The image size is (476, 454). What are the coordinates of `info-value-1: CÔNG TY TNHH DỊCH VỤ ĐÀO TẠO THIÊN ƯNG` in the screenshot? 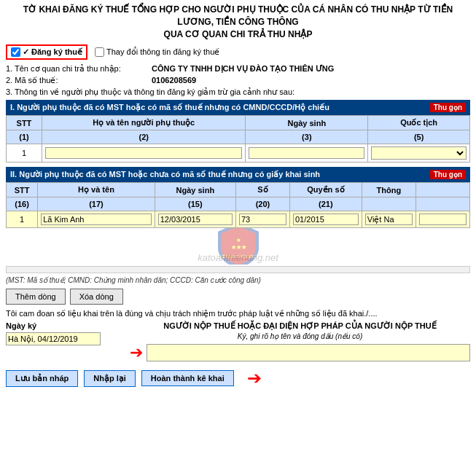 It's located at (243, 69).